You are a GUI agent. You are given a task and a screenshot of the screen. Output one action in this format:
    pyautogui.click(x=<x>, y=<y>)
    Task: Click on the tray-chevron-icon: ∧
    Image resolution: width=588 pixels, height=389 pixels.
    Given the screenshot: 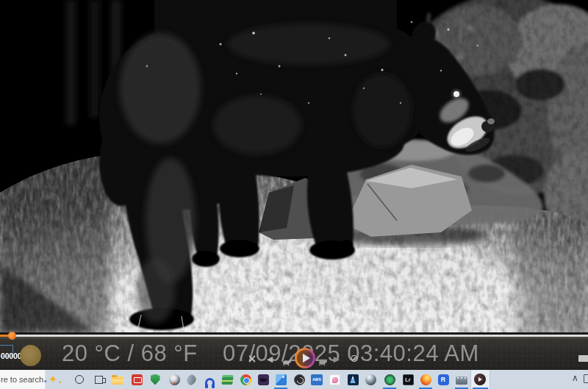 What is the action you would take?
    pyautogui.click(x=575, y=378)
    